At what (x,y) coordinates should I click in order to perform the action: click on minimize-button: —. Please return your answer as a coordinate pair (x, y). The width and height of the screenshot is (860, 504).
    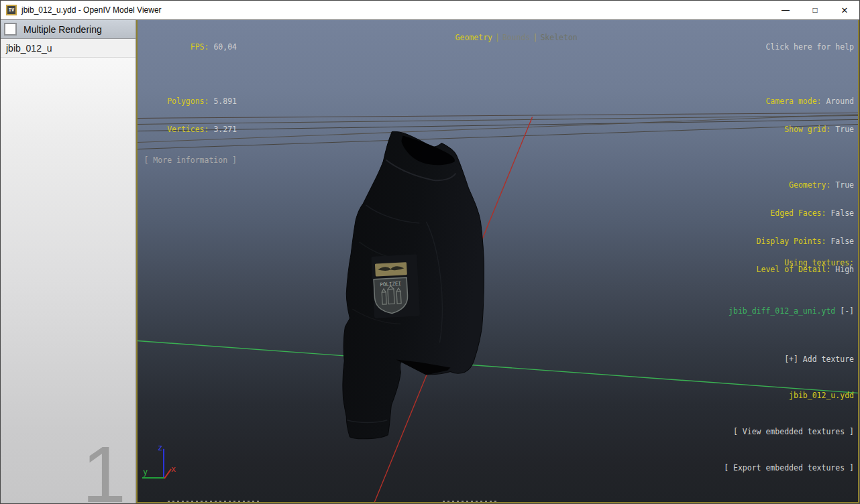
    Looking at the image, I should click on (786, 10).